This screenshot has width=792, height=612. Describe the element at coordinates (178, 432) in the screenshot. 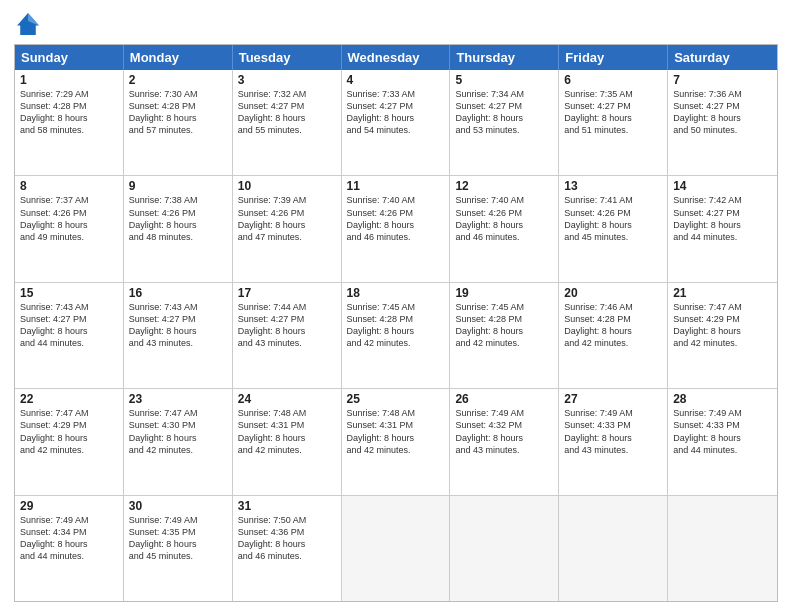

I see `day-info: Sunrise: 7:47 AM Sunset: 4:30 PM Dayligh…` at that location.